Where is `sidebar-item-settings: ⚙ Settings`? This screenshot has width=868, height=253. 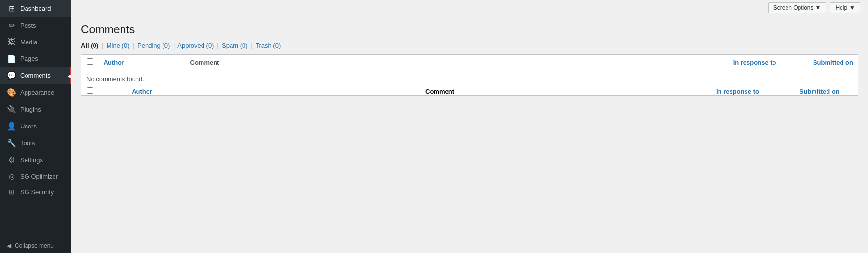
sidebar-item-settings: ⚙ Settings is located at coordinates (36, 160).